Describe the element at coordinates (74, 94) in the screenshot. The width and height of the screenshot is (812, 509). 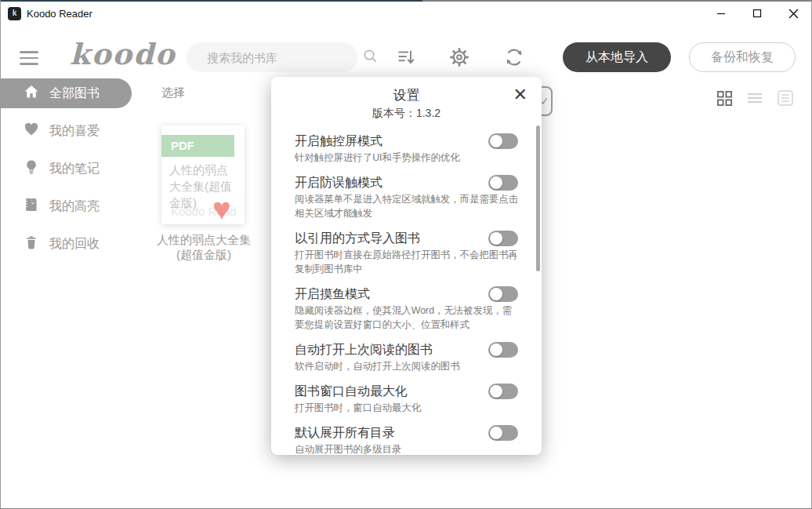
I see `sidebar-item-label: 全部图书` at that location.